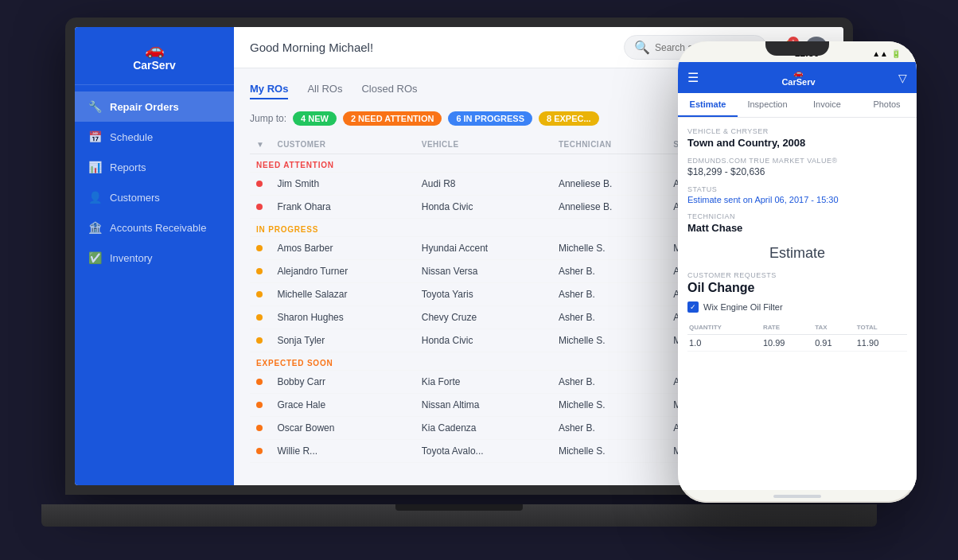 Image resolution: width=958 pixels, height=560 pixels. Describe the element at coordinates (315, 119) in the screenshot. I see `badge-new: 4 NEW` at that location.